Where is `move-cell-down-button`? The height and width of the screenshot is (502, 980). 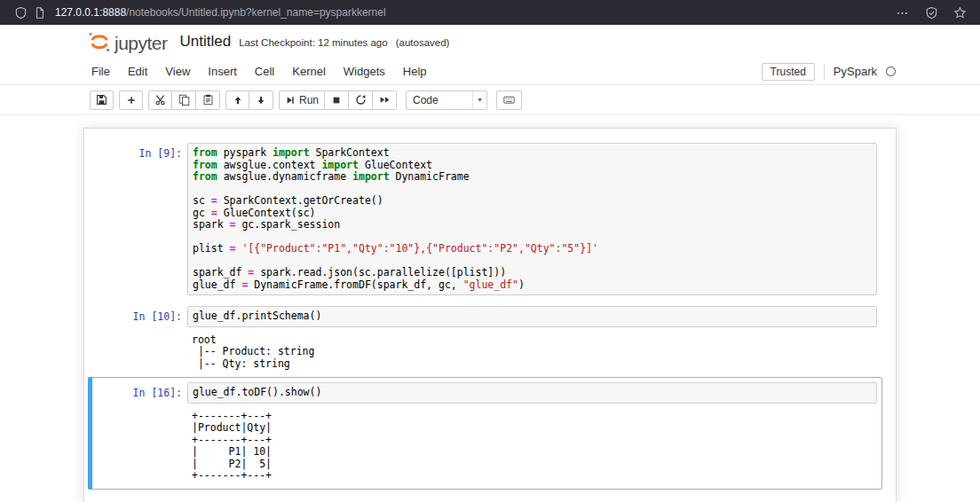
move-cell-down-button is located at coordinates (261, 100).